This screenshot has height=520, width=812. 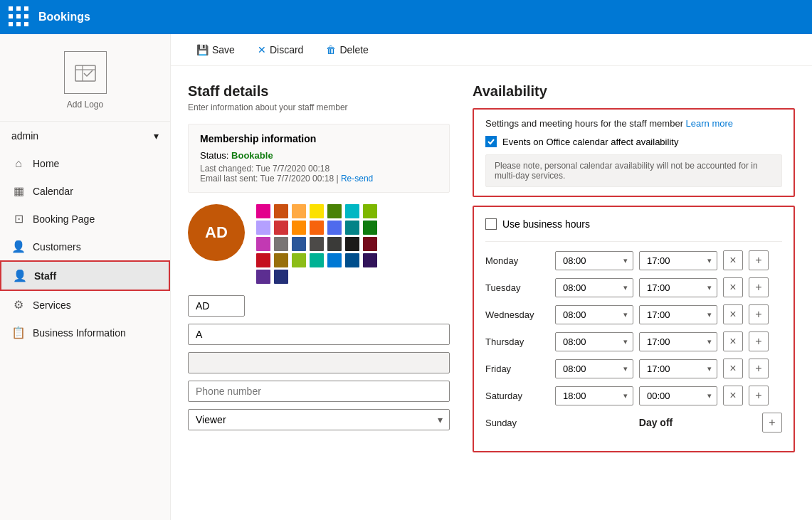 What do you see at coordinates (85, 219) in the screenshot?
I see `sidebar-item-booking-page: ⊡Booking Page` at bounding box center [85, 219].